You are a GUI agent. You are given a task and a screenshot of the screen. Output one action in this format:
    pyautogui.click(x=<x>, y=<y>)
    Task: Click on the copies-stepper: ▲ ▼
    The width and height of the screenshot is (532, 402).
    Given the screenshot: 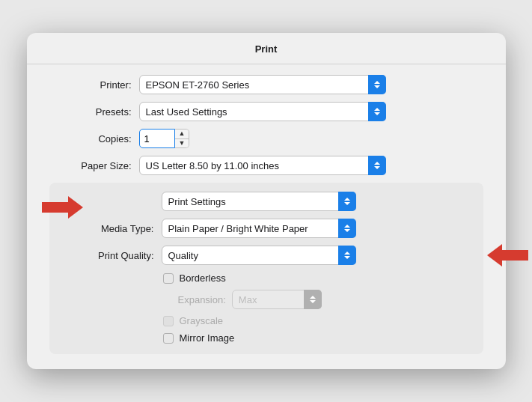 What is the action you would take?
    pyautogui.click(x=183, y=138)
    